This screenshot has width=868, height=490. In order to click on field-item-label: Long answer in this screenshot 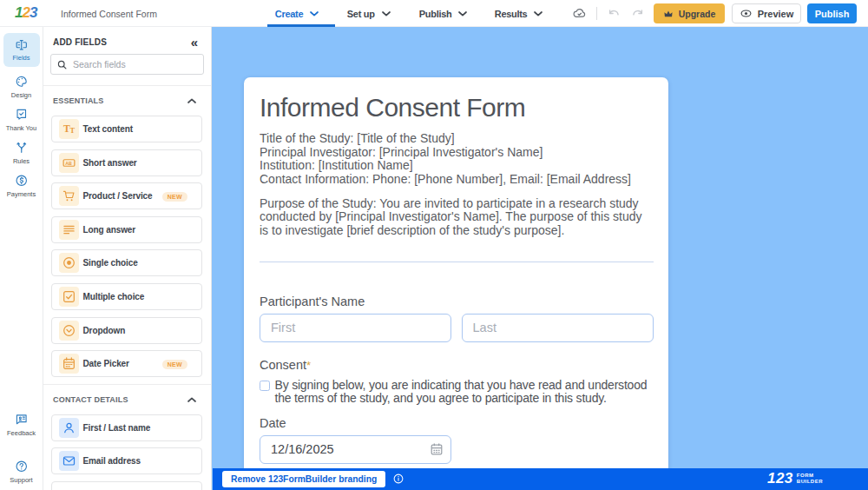, I will do `click(109, 229)`.